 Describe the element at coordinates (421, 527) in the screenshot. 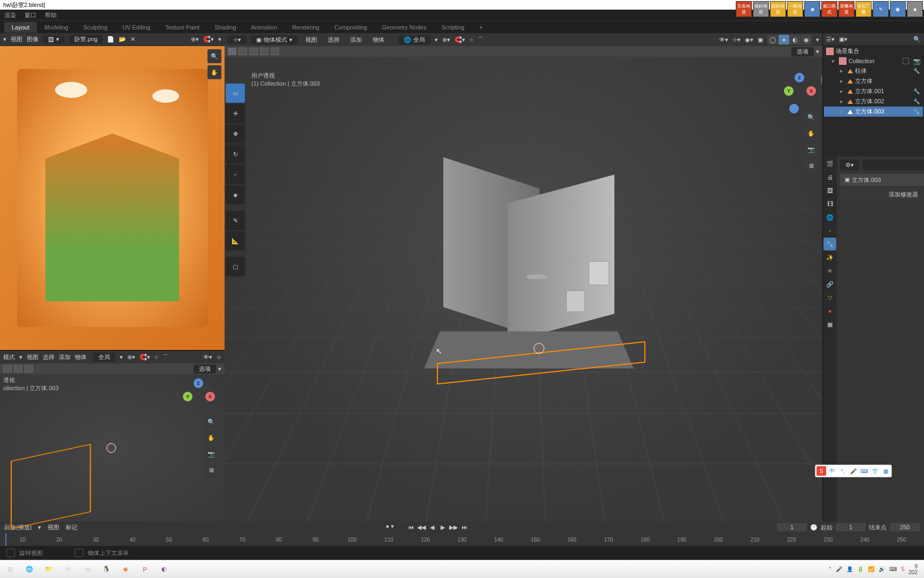

I see `keyframe-prev-icon: ◀◀` at that location.